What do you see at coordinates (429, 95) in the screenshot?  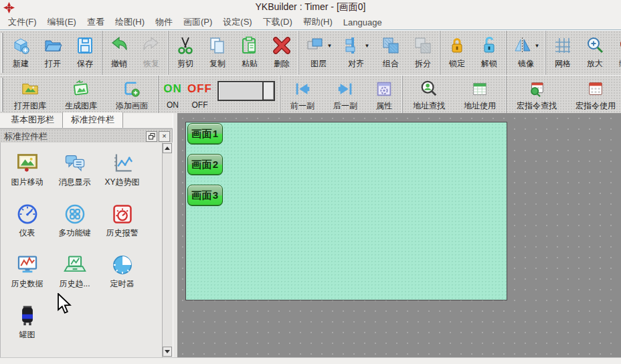 I see `address-find-button: 地址查找` at bounding box center [429, 95].